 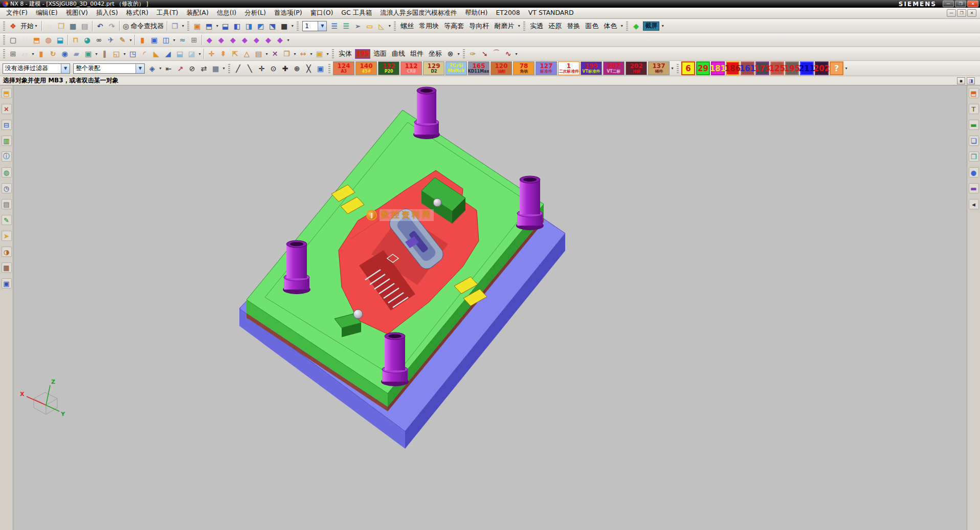 I want to click on menu-item: 分析(L), so click(x=255, y=13).